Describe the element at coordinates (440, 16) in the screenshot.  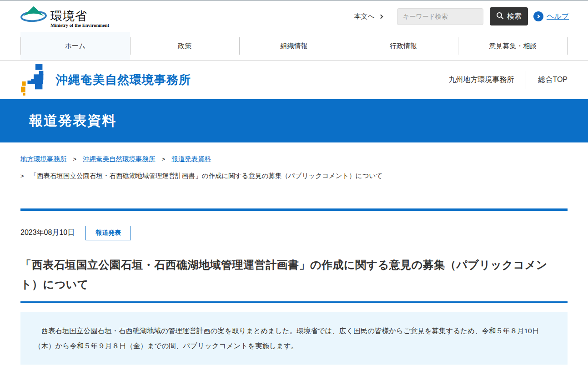
I see `search-input` at that location.